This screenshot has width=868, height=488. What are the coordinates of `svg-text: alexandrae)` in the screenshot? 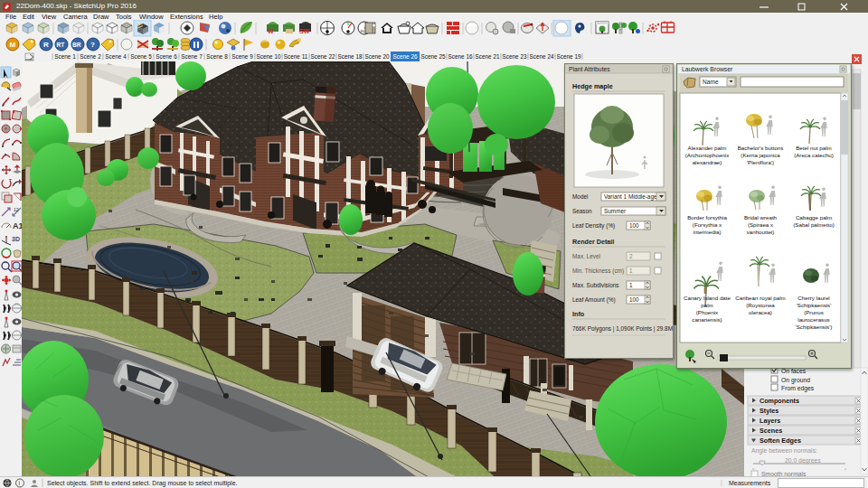 It's located at (707, 163).